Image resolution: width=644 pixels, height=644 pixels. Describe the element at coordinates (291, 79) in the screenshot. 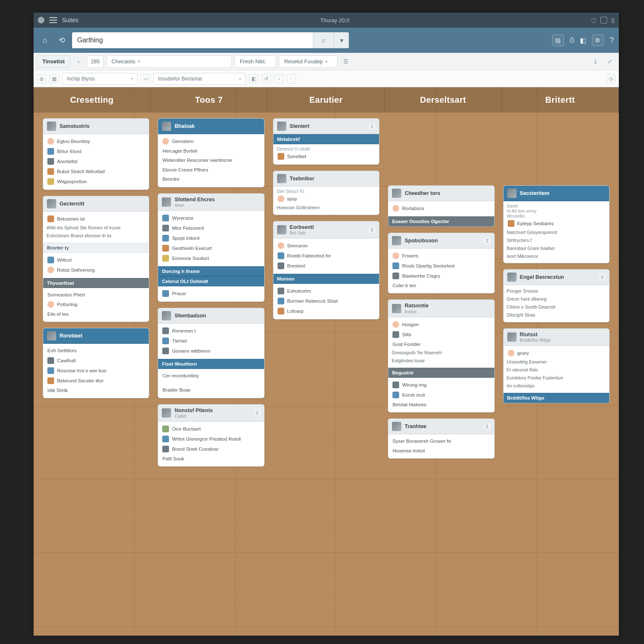

I see `tool-icon-4: ·` at that location.